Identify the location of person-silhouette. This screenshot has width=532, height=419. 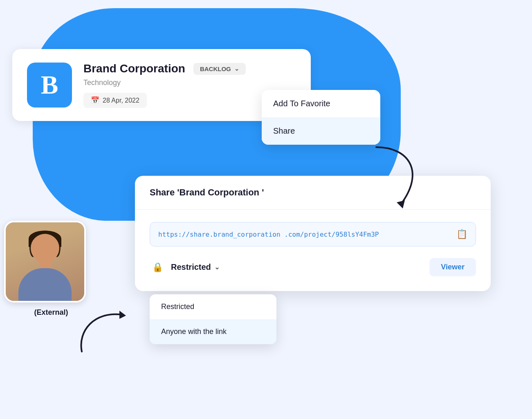
(45, 262).